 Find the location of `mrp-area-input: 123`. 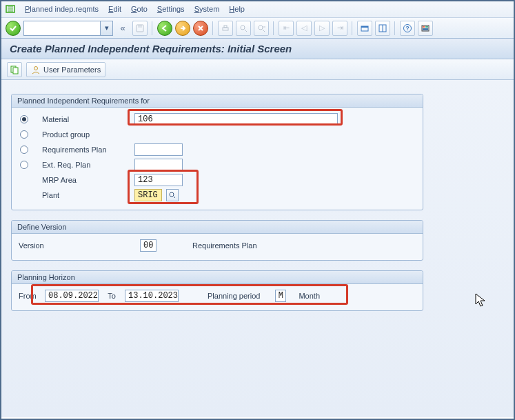

mrp-area-input: 123 is located at coordinates (159, 180).